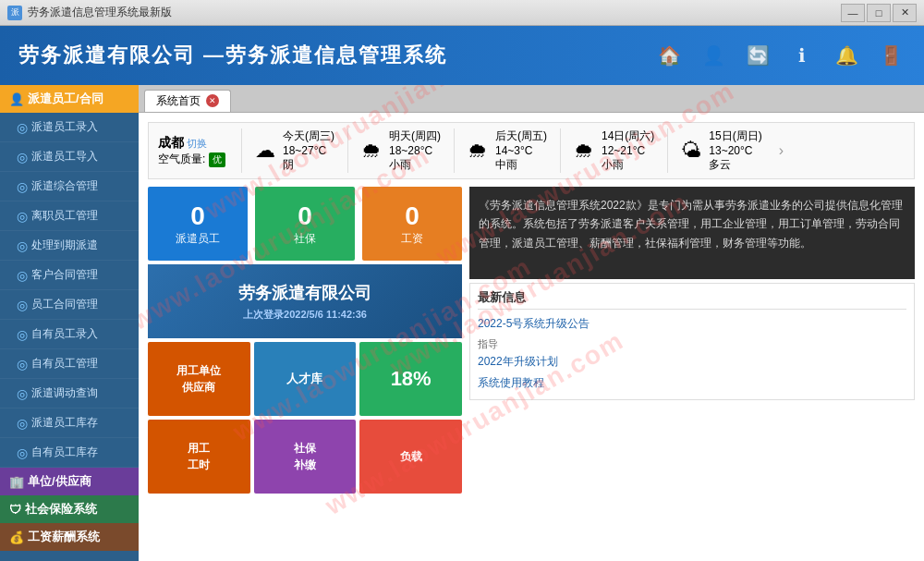 The width and height of the screenshot is (924, 561). I want to click on exit-icon: 🚪, so click(891, 55).